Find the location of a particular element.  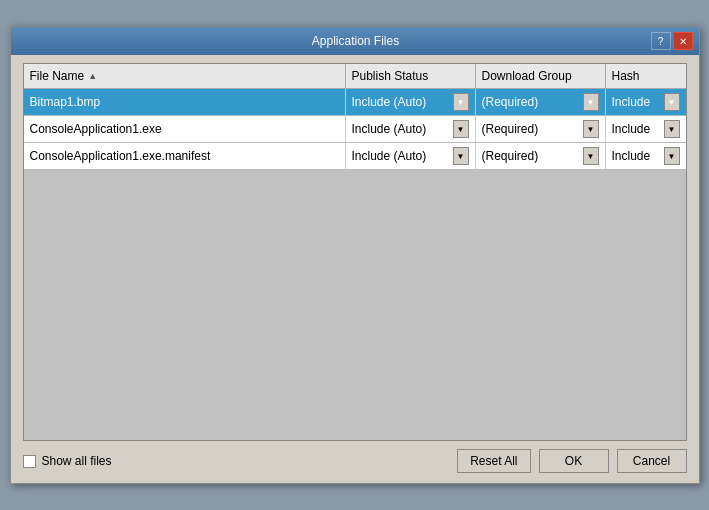

cell-filename-1: ConsoleApplication1.exe is located at coordinates (185, 129).